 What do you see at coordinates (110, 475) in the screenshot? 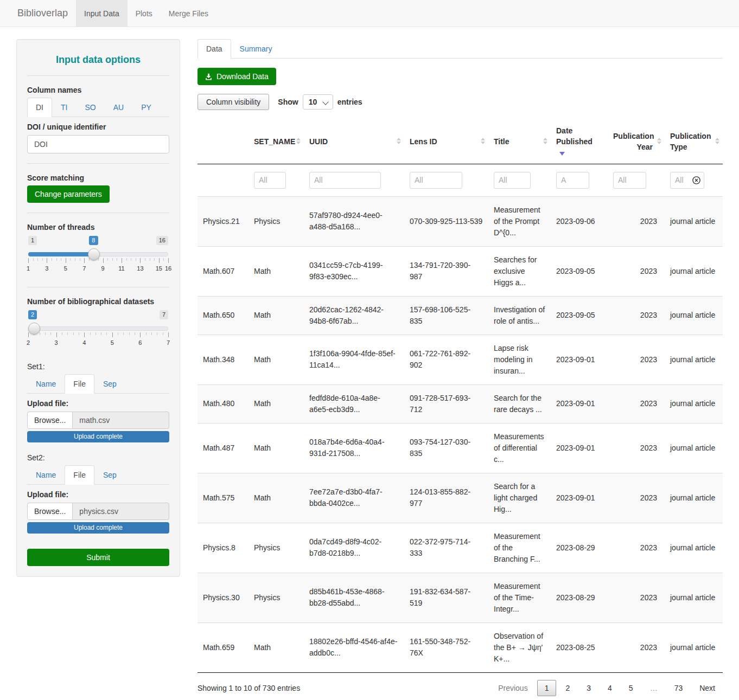
I see `set2-tab-sep: Sep` at bounding box center [110, 475].